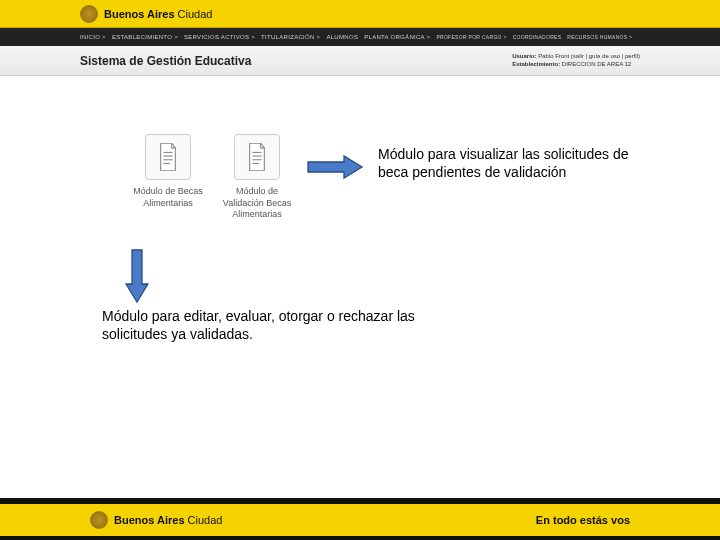  What do you see at coordinates (145, 37) in the screenshot?
I see `nav-item: ESTABLECIMIENTO >` at bounding box center [145, 37].